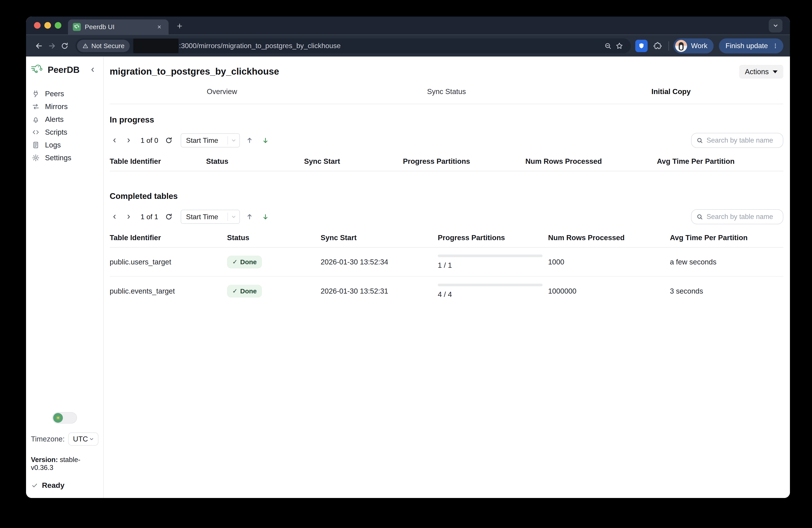  I want to click on sidebar-item-scripts: Scripts, so click(65, 132).